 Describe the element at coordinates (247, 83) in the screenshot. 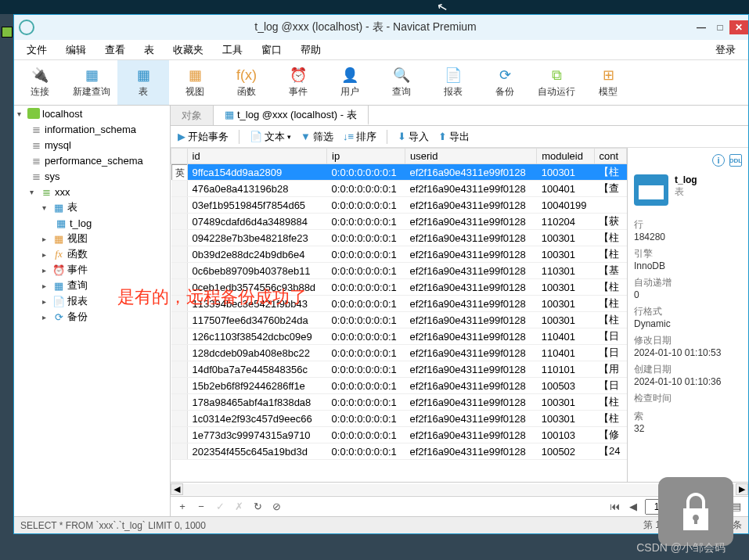

I see `toolbar-函数: f(x)函数` at that location.